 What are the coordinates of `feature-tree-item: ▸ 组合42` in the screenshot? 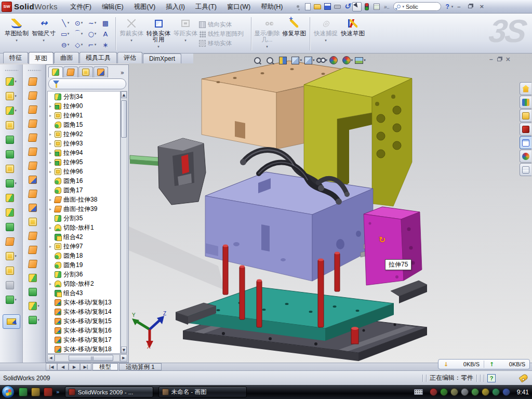 It's located at (84, 237).